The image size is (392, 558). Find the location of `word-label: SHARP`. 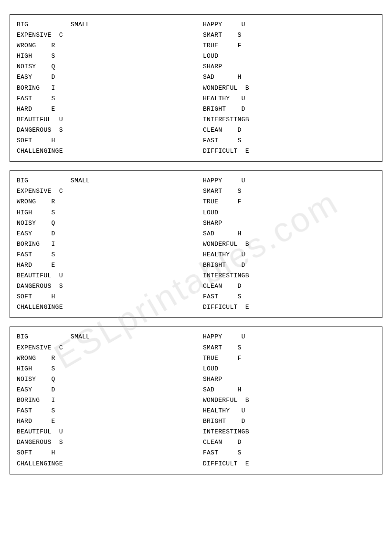

word-label: SHARP is located at coordinates (229, 67).